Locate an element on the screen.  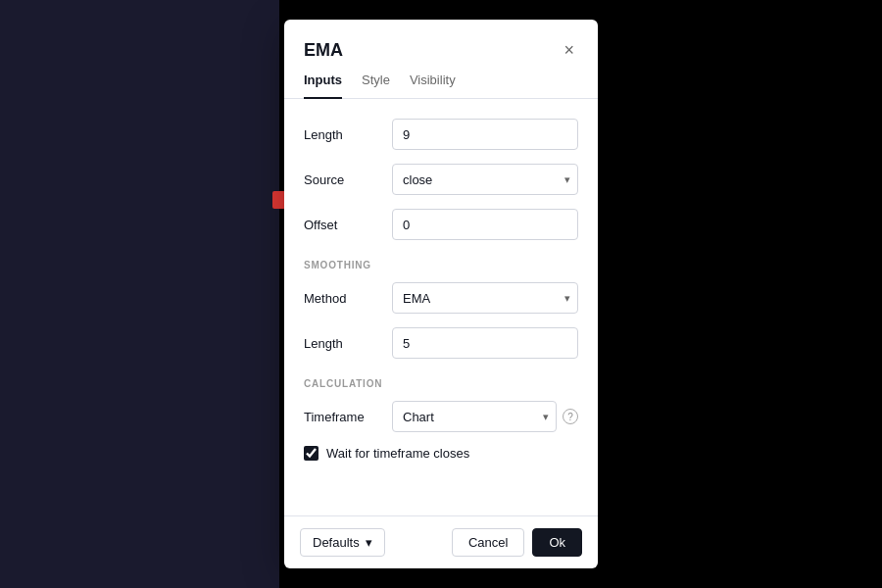
tab-visibility: Visibility is located at coordinates (433, 86).